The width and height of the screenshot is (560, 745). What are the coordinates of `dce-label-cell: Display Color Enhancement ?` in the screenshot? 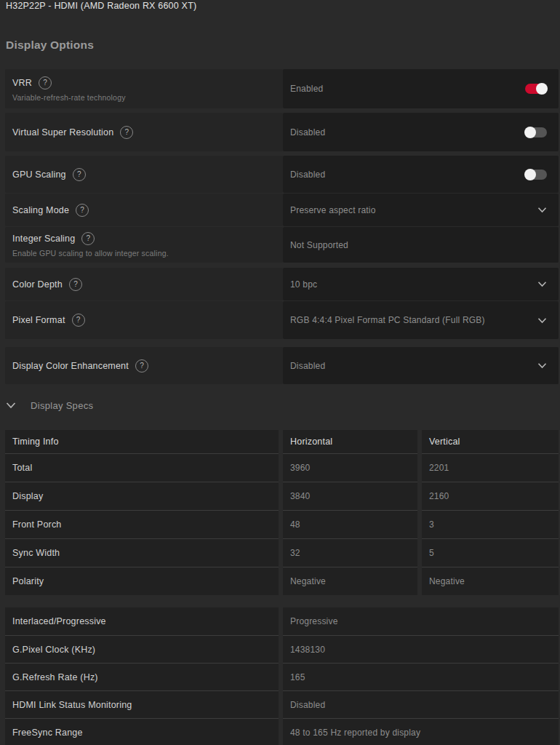 It's located at (144, 365).